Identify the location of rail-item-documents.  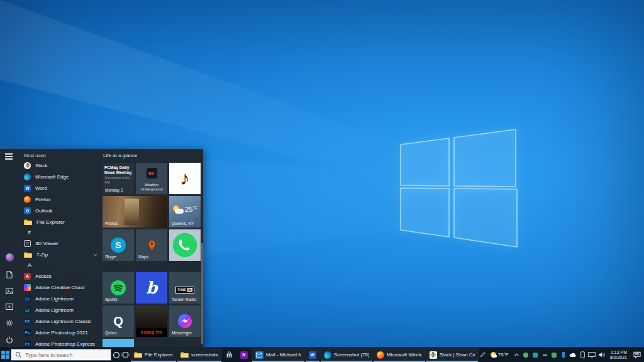
(9, 275).